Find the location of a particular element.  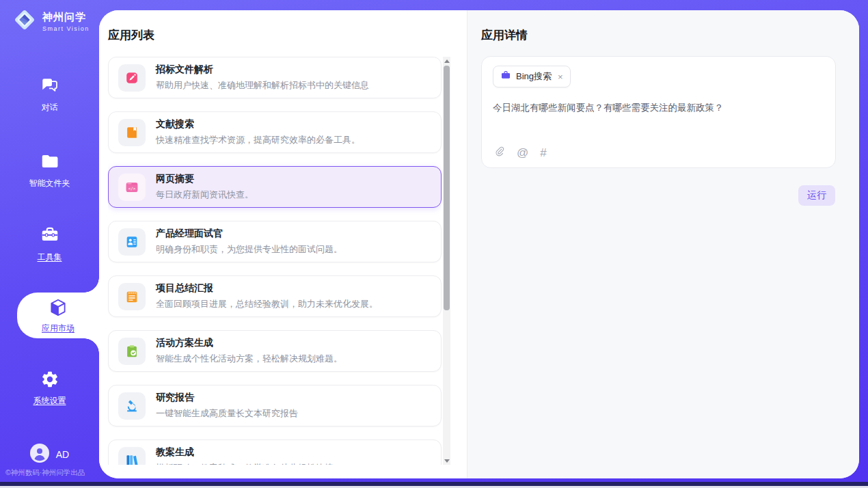

book-icon is located at coordinates (132, 133).